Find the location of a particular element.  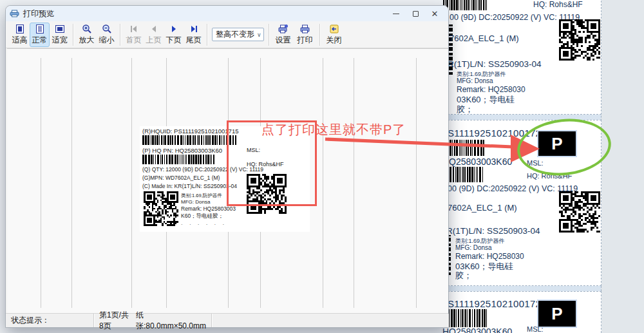

sheet-gutter is located at coordinates (622, 166).